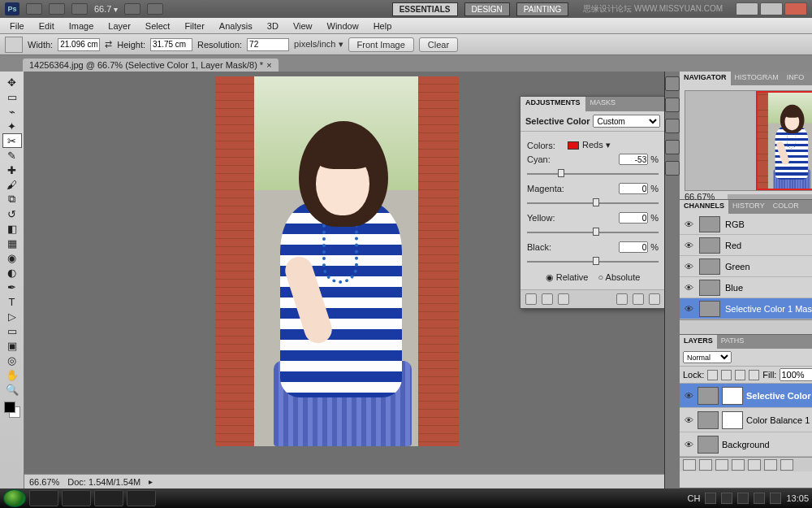  What do you see at coordinates (738, 465) in the screenshot?
I see `adjlayer-icon` at bounding box center [738, 465].